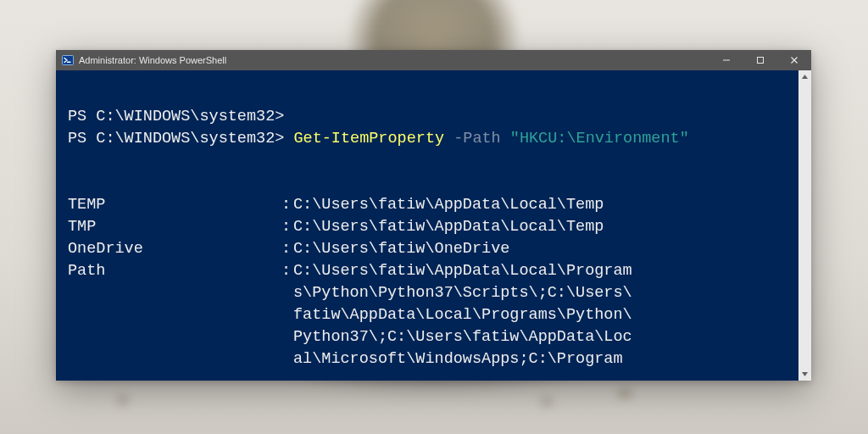 This screenshot has width=868, height=434. Describe the element at coordinates (175, 205) in the screenshot. I see `output-key: TEMP` at that location.